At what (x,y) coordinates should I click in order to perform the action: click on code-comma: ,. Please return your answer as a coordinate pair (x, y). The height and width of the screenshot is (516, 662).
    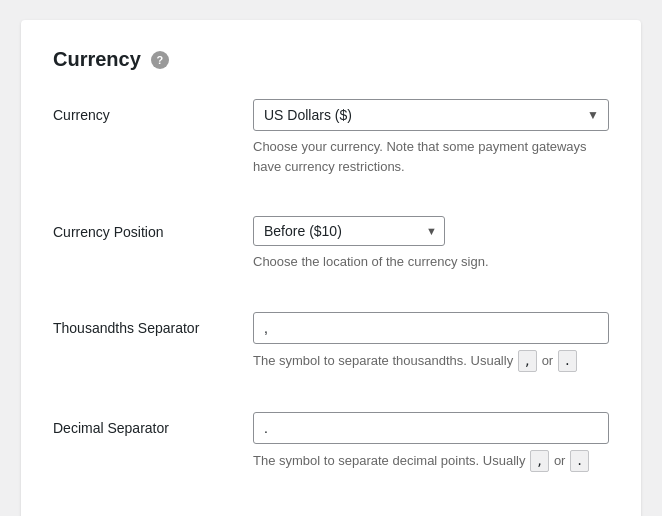
    Looking at the image, I should click on (528, 361).